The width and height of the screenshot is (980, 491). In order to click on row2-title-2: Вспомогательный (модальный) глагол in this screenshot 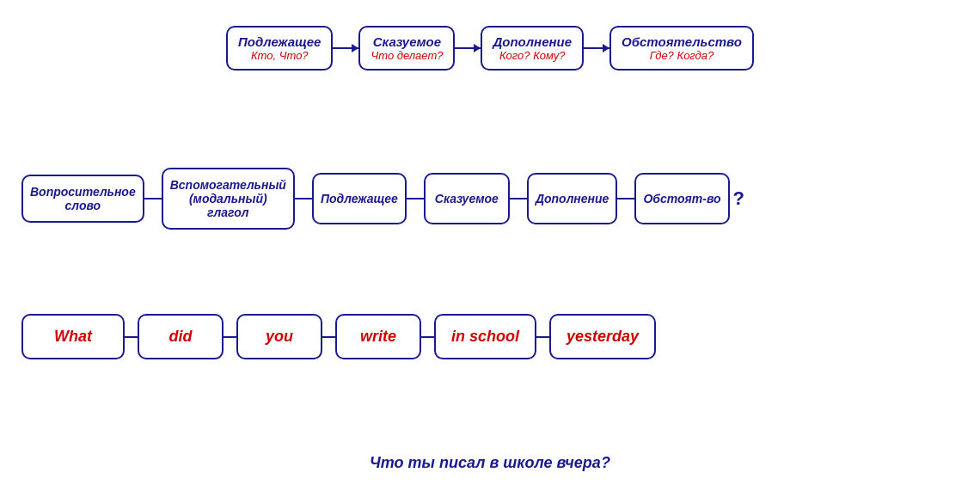, I will do `click(229, 199)`.